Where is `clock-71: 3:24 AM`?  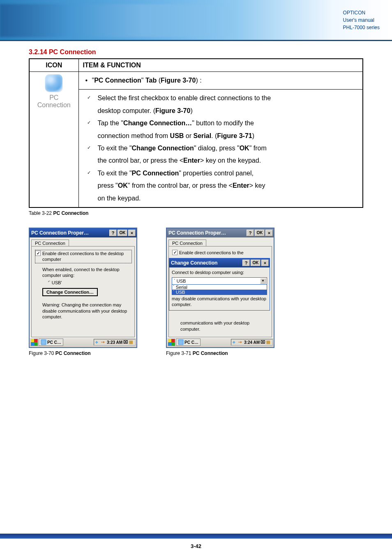
clock-71: 3:24 AM is located at coordinates (252, 343).